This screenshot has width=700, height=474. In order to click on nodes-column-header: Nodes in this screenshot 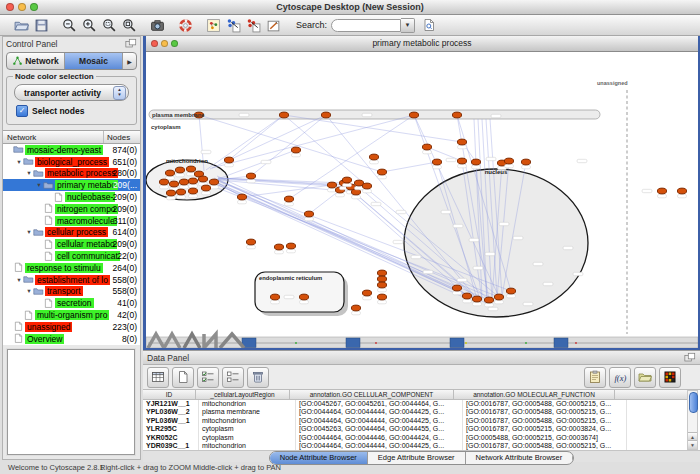, I will do `click(122, 138)`.